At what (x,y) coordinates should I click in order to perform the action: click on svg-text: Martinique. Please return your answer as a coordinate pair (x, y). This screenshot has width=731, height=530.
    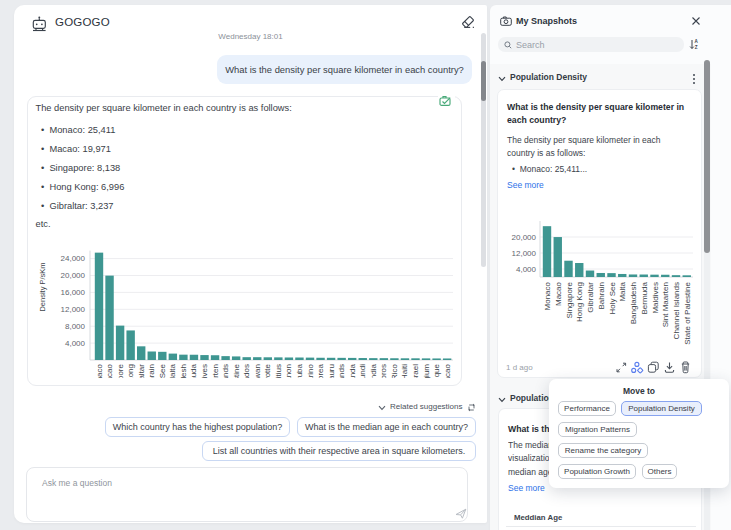
    Looking at the image, I should click on (436, 370).